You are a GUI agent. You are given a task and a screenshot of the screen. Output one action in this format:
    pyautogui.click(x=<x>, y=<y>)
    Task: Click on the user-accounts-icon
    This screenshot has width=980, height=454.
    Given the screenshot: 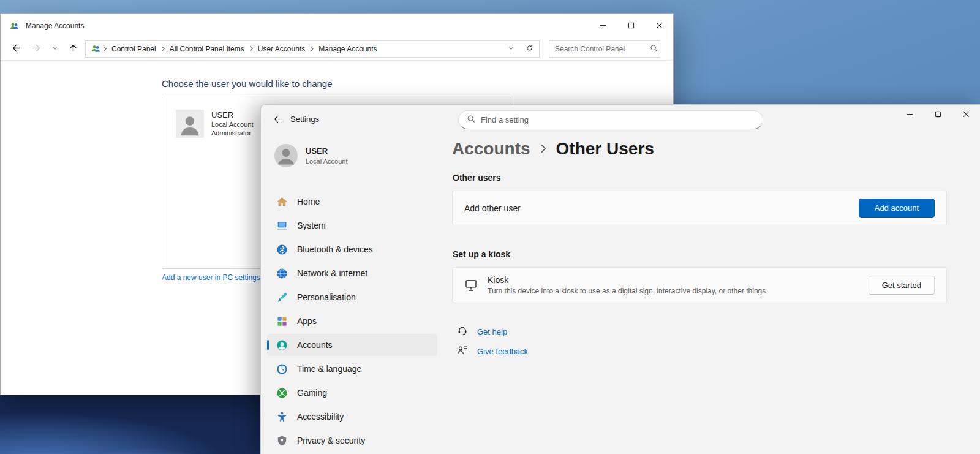 What is the action you would take?
    pyautogui.click(x=15, y=26)
    